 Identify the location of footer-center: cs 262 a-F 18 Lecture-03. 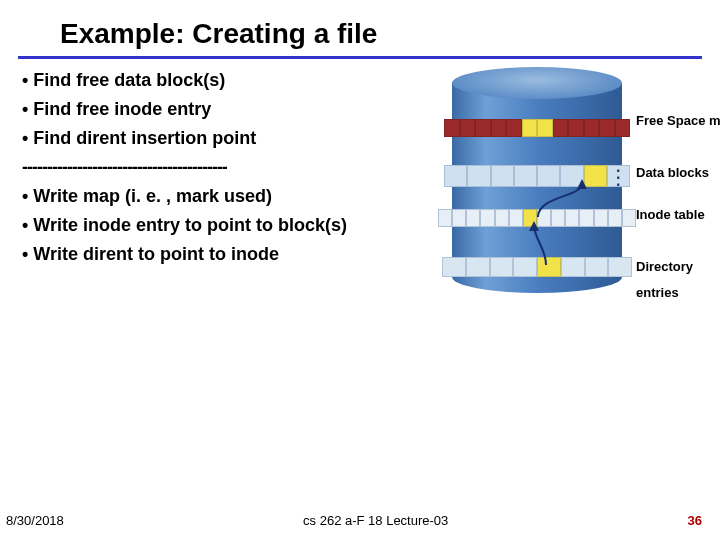
(376, 520).